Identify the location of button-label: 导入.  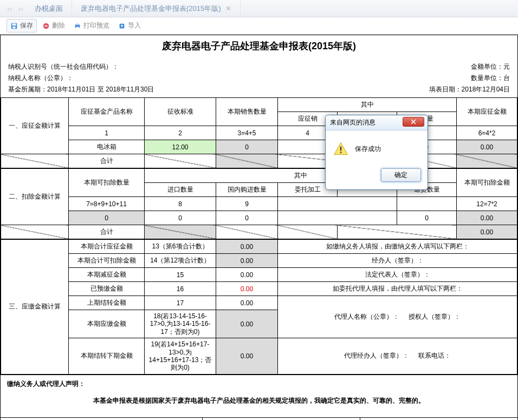
(134, 26).